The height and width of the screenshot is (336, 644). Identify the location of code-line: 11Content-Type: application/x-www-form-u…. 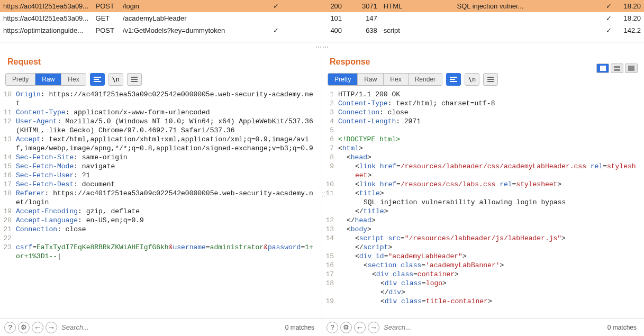
(161, 112).